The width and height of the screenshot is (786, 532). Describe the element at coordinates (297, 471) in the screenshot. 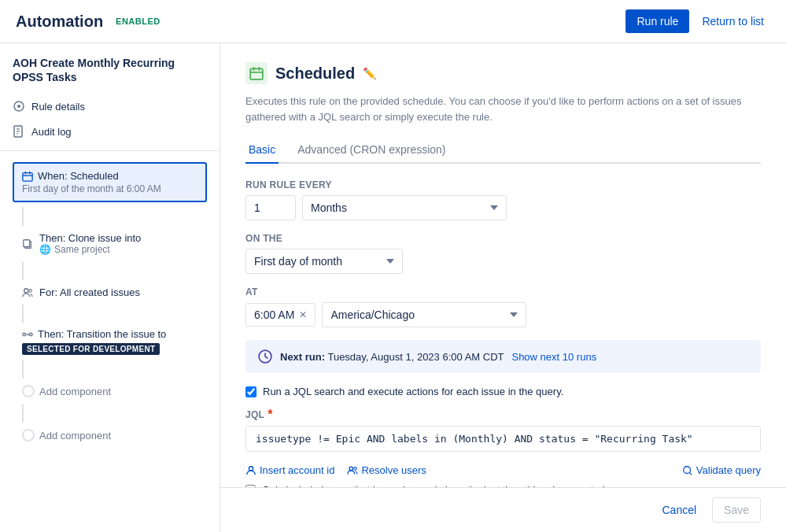

I see `insert-account-id-label: Insert account id` at that location.